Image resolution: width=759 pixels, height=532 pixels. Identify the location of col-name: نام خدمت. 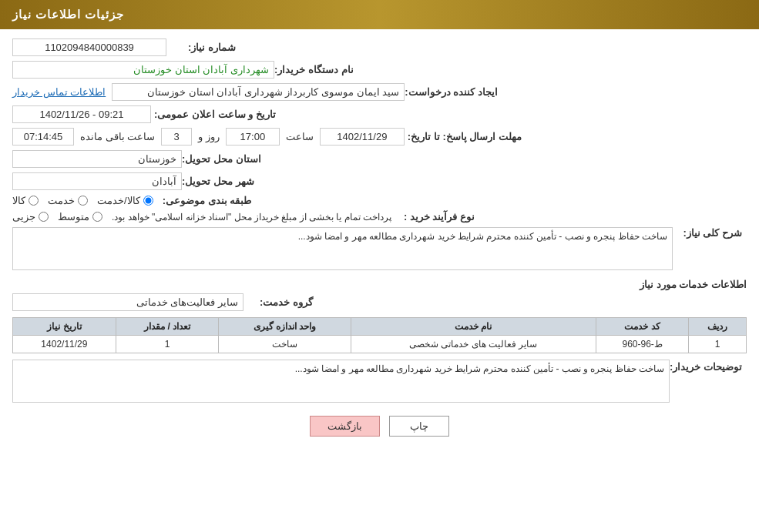
(473, 326).